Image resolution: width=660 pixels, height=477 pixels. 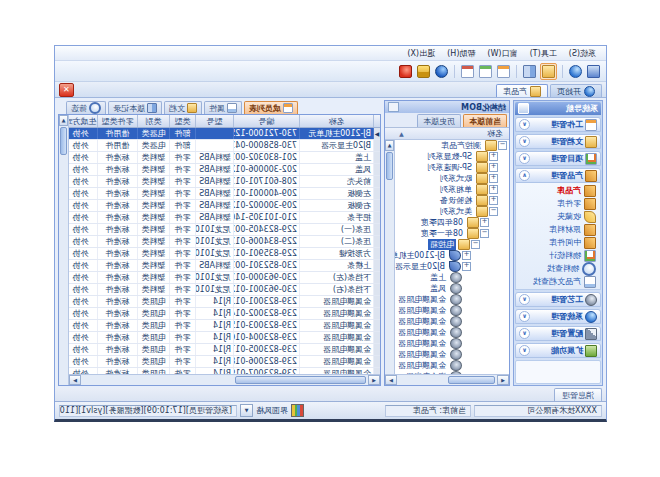 What do you see at coordinates (153, 121) in the screenshot?
I see `column-header-类别: 类别` at bounding box center [153, 121].